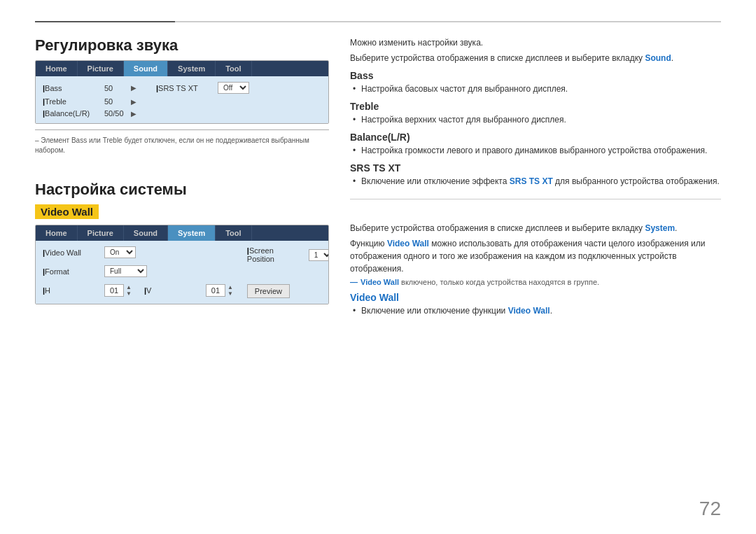  I want to click on right-separator, so click(536, 199).